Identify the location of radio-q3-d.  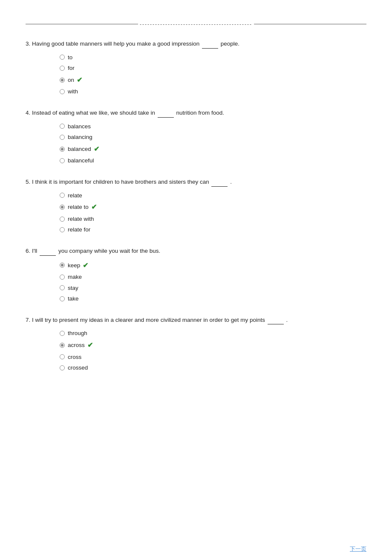
(62, 92).